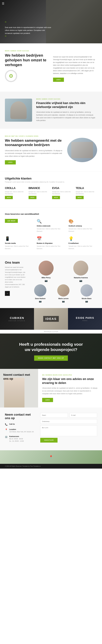 The image size is (102, 644). I want to click on team-member-mike: Mike Perry 📷, so click(46, 272).